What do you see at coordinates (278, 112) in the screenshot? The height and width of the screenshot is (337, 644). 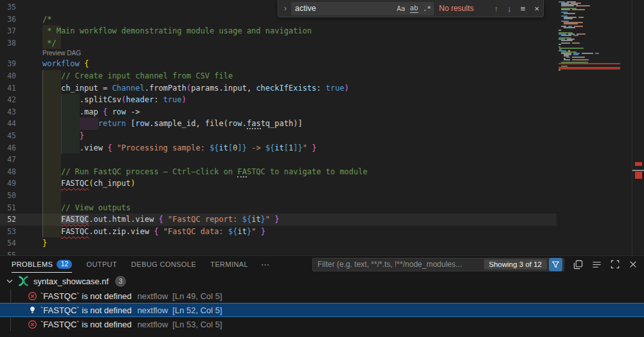 I see `code-line-43: 43 .map { row ->` at bounding box center [278, 112].